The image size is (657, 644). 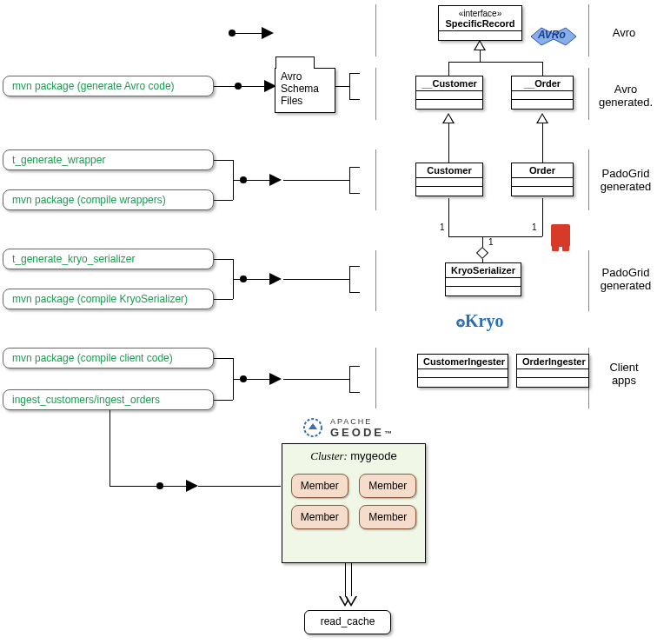 What do you see at coordinates (375, 180) in the screenshot?
I see `row-sep-left3` at bounding box center [375, 180].